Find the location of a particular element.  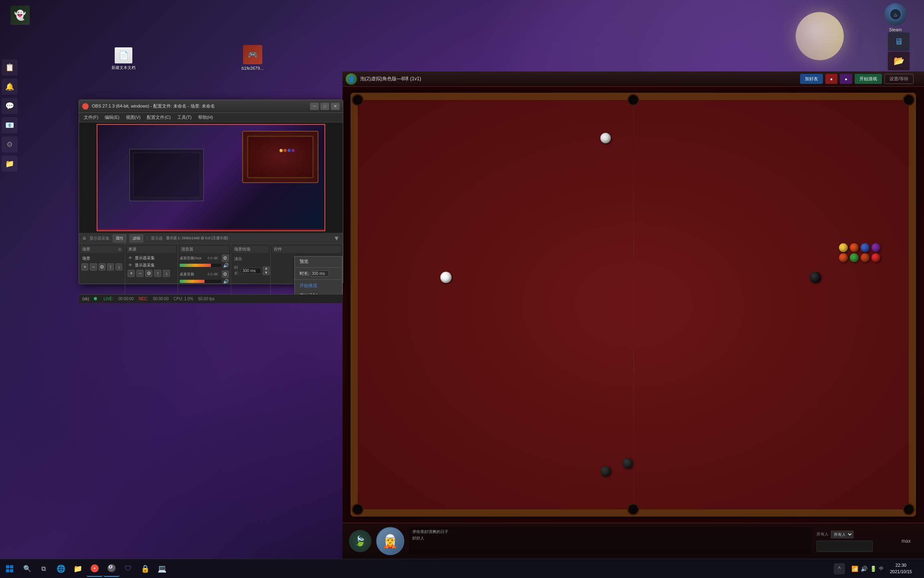

taskbar-taskview-btn: ⧉ is located at coordinates (43, 569).